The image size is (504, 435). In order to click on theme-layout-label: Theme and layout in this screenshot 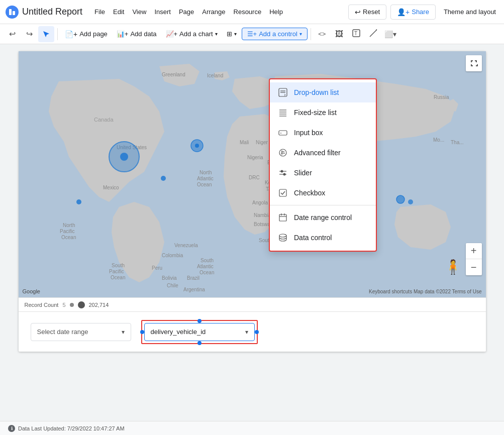, I will do `click(470, 12)`.